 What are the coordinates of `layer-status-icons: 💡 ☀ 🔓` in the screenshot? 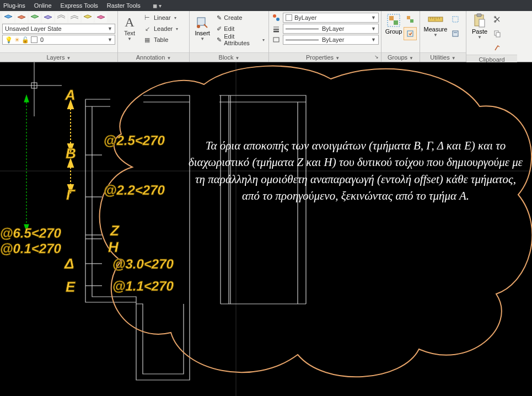 It's located at (21, 40).